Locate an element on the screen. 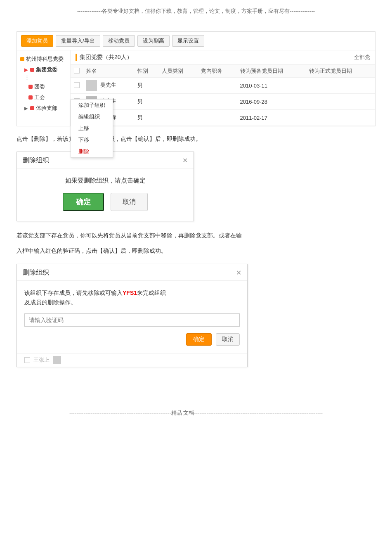  display-settings-button: 显示设置 is located at coordinates (188, 41).